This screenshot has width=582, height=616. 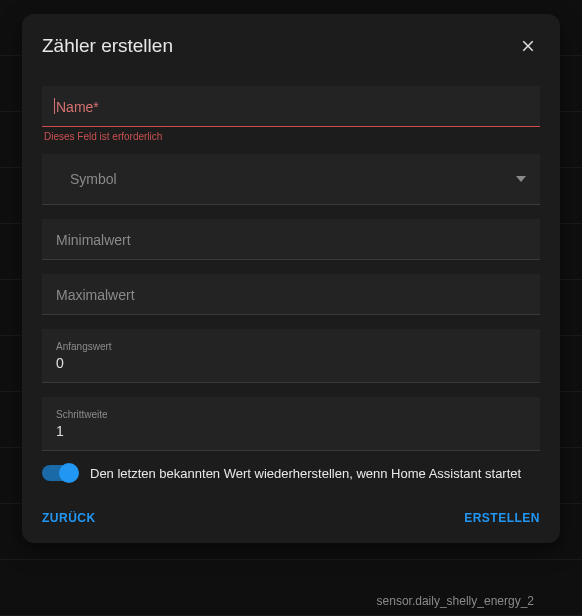 What do you see at coordinates (60, 363) in the screenshot?
I see `initial-value: 0` at bounding box center [60, 363].